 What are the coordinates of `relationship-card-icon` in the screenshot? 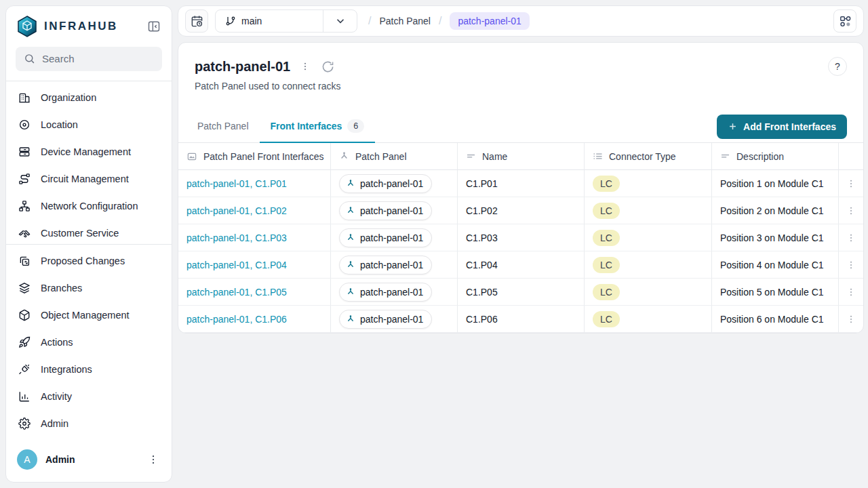 It's located at (192, 157).